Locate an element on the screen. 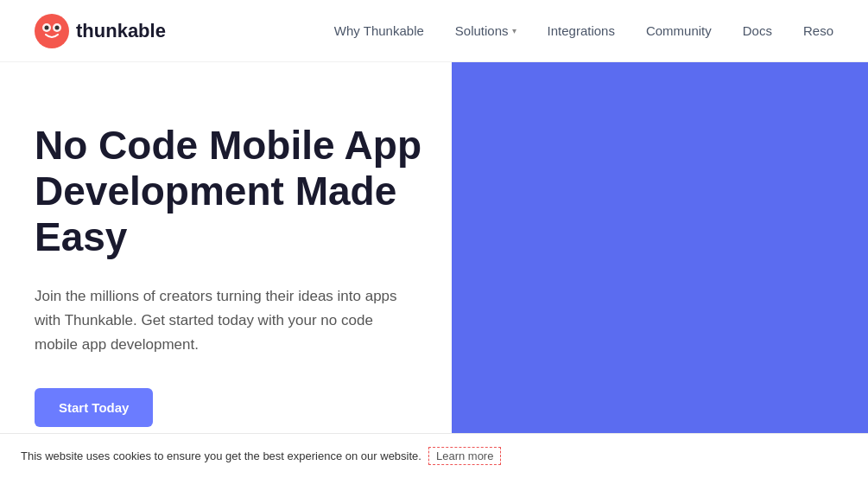 The height and width of the screenshot is (478, 868). nav-link-integrations: Integrations is located at coordinates (581, 31).